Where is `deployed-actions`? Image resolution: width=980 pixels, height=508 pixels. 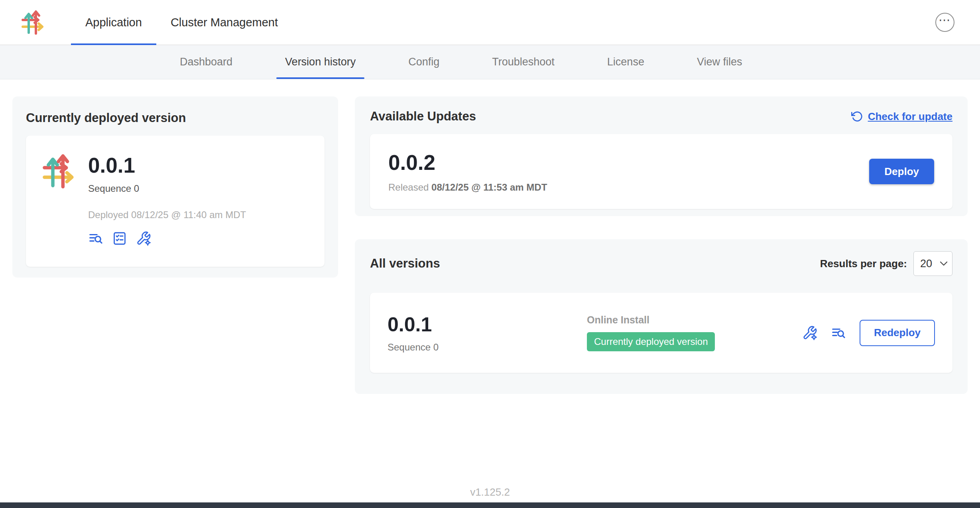 deployed-actions is located at coordinates (167, 238).